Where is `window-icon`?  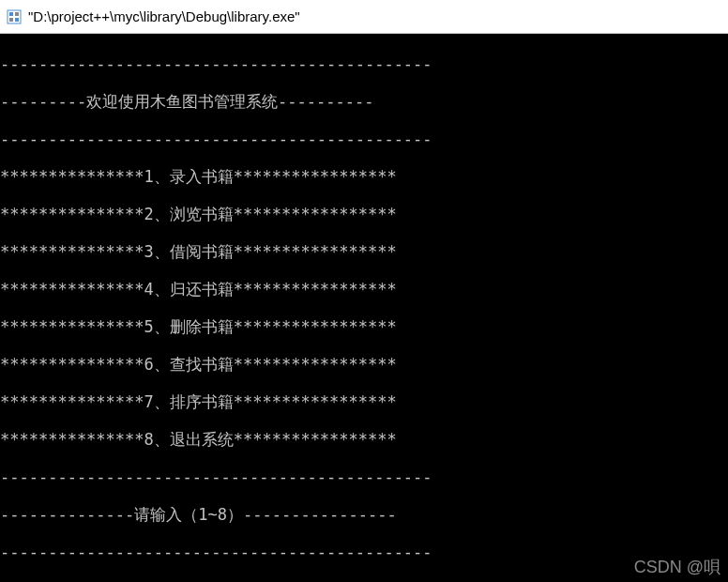
window-icon is located at coordinates (14, 17).